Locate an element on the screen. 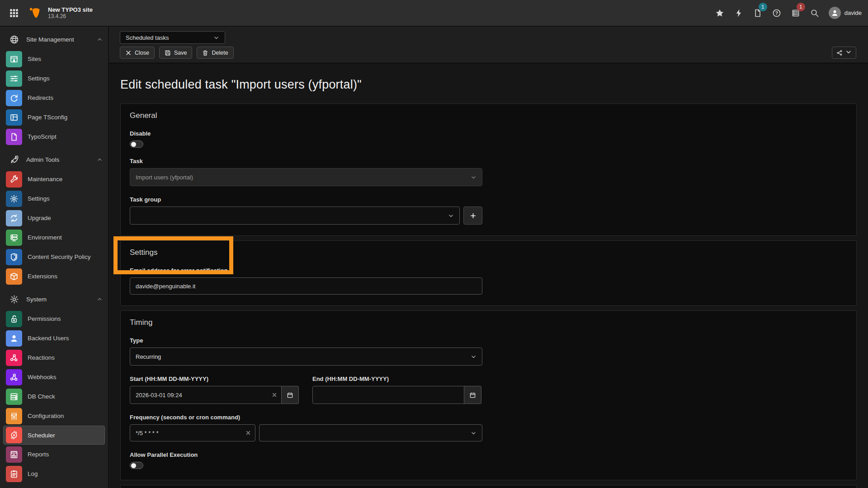 The image size is (868, 488). sidebar-item-db-check: DB Check is located at coordinates (54, 397).